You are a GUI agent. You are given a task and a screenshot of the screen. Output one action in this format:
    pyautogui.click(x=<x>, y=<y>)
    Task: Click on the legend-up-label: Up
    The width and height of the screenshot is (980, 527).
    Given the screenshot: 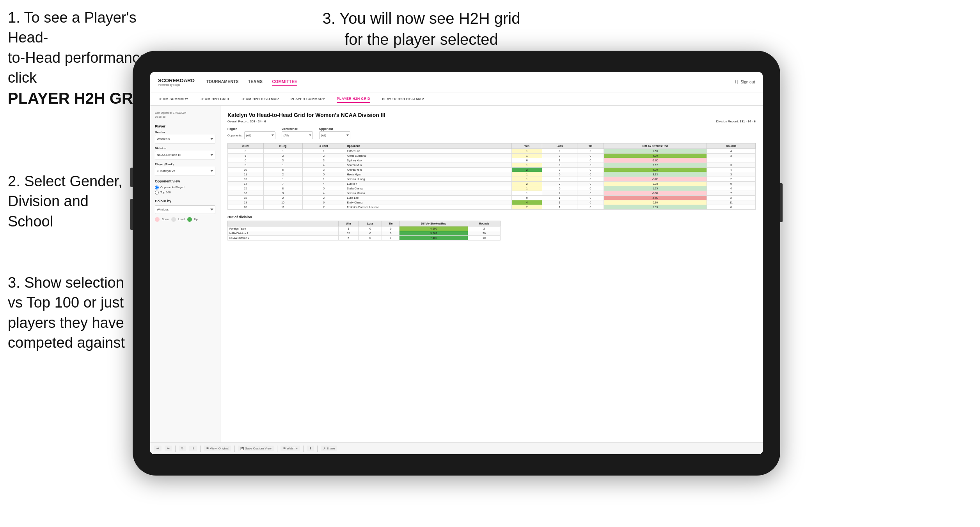 What is the action you would take?
    pyautogui.click(x=196, y=219)
    